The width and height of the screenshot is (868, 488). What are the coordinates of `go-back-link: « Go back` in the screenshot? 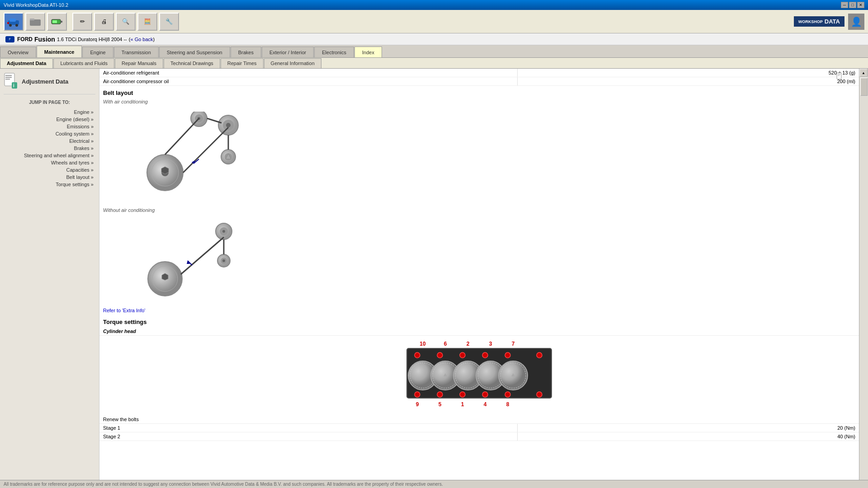 It's located at (142, 39).